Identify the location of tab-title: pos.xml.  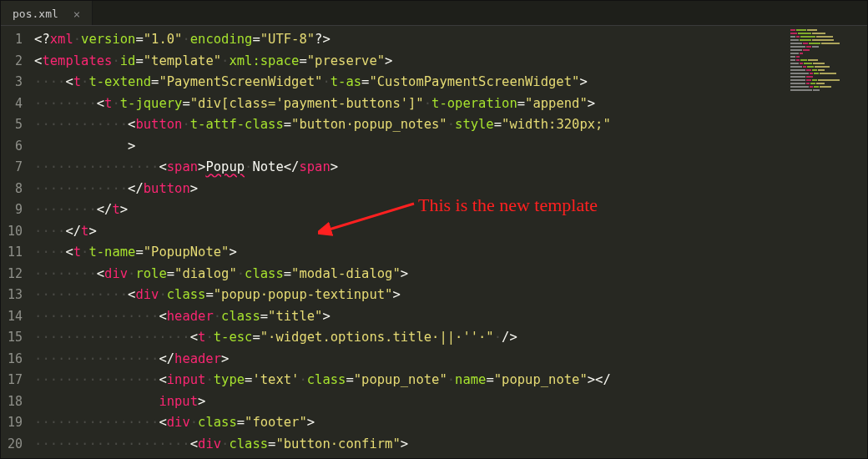
(35, 13).